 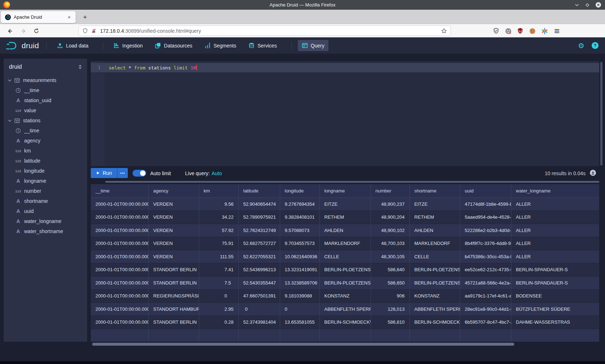 I want to click on cell-km: 57.92, so click(x=219, y=230).